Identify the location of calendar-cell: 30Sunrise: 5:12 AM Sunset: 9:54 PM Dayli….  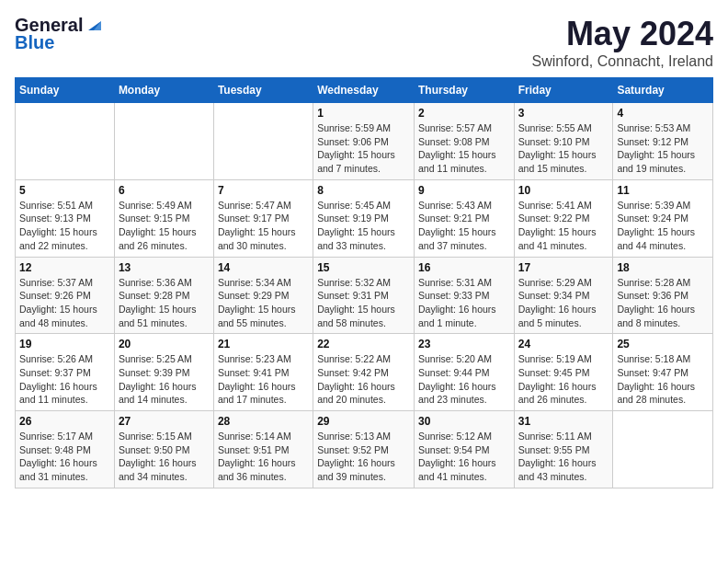
(463, 450).